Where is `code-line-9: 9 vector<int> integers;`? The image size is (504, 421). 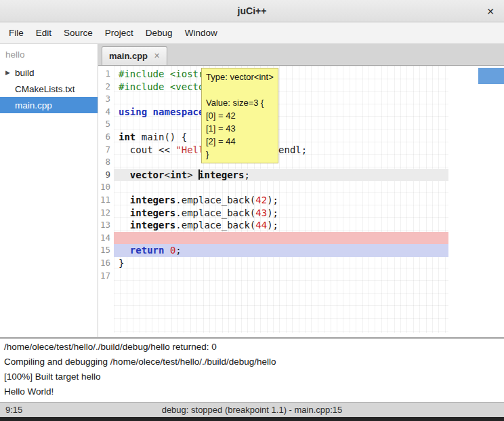
code-line-9: 9 vector<int> integers; is located at coordinates (301, 175).